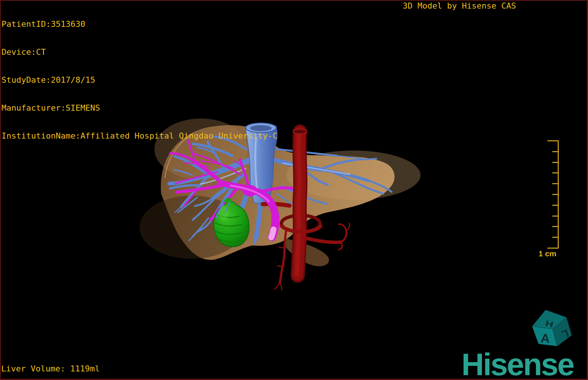  Describe the element at coordinates (300, 132) in the screenshot. I see `aorta-opening` at that location.